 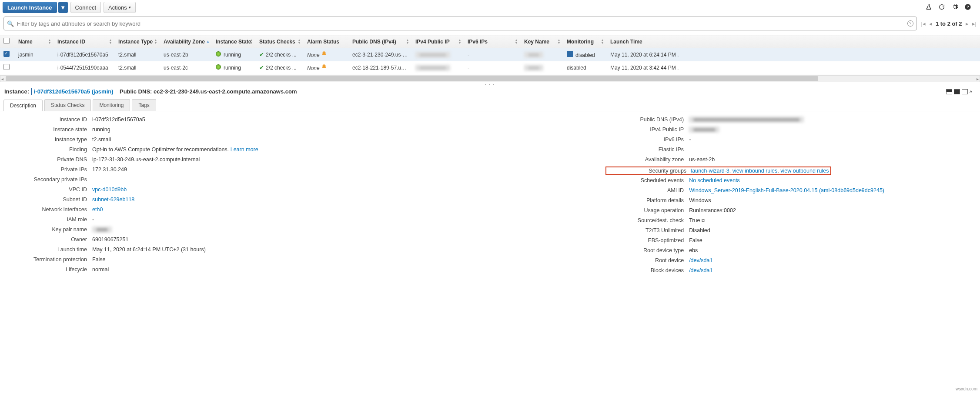 I want to click on col-availability-zone: Availability Zone▲, so click(x=186, y=42).